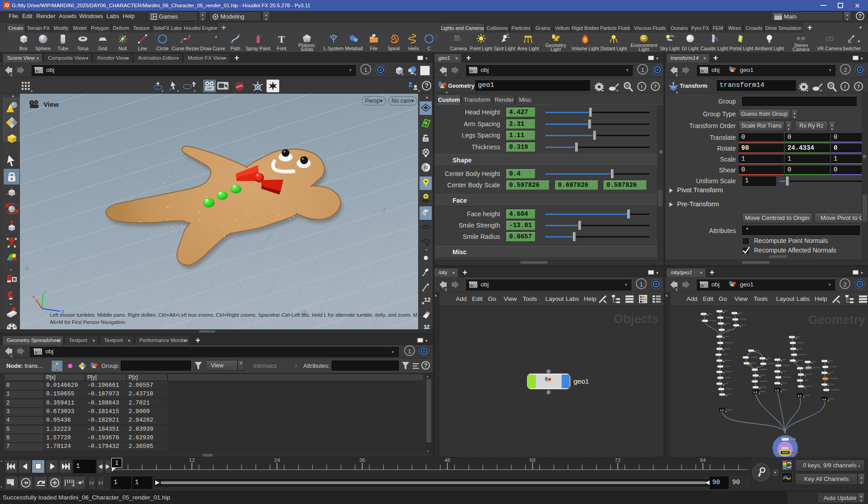  What do you see at coordinates (281, 39) in the screenshot?
I see `svg-text: T` at bounding box center [281, 39].